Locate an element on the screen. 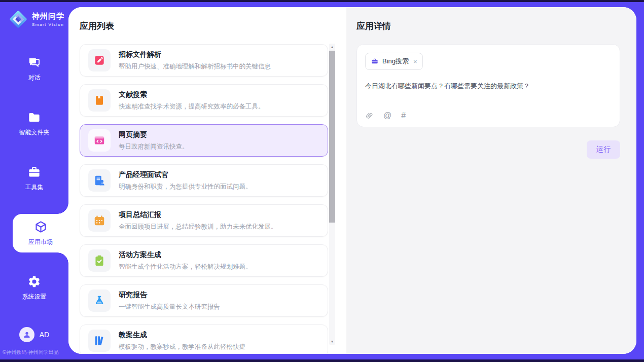 The height and width of the screenshot is (362, 644). sidebar-footer: ©神州数码·神州问学出品 is located at coordinates (30, 352).